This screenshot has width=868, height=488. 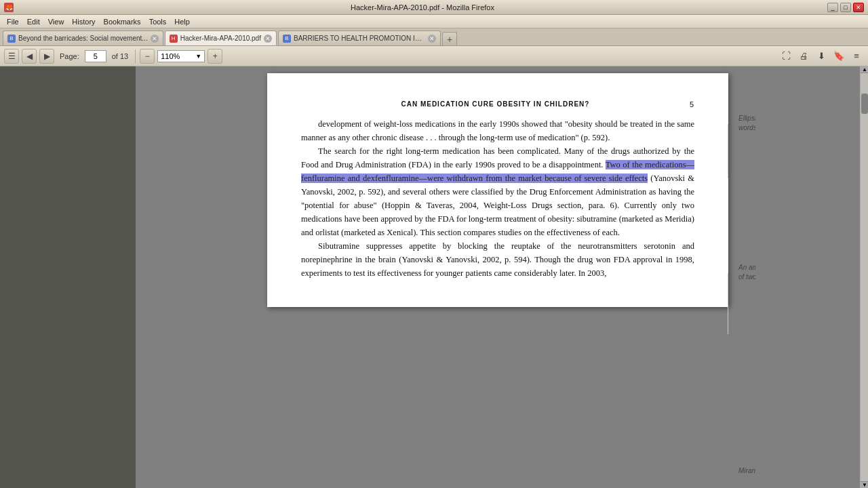 I want to click on maximize-button: □, so click(x=846, y=7).